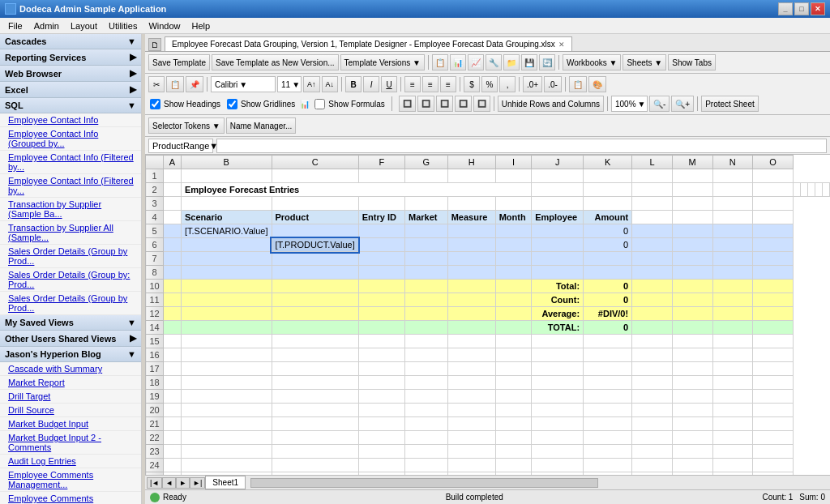  What do you see at coordinates (608, 465) in the screenshot?
I see `cell-K24` at bounding box center [608, 465].